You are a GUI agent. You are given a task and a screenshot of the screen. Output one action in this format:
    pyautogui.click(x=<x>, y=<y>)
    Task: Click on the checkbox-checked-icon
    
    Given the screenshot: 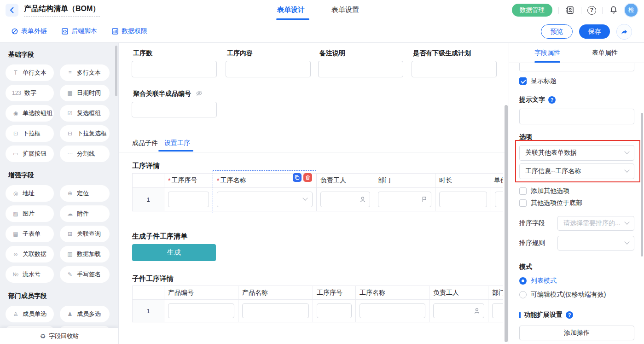 What is the action you would take?
    pyautogui.click(x=523, y=81)
    